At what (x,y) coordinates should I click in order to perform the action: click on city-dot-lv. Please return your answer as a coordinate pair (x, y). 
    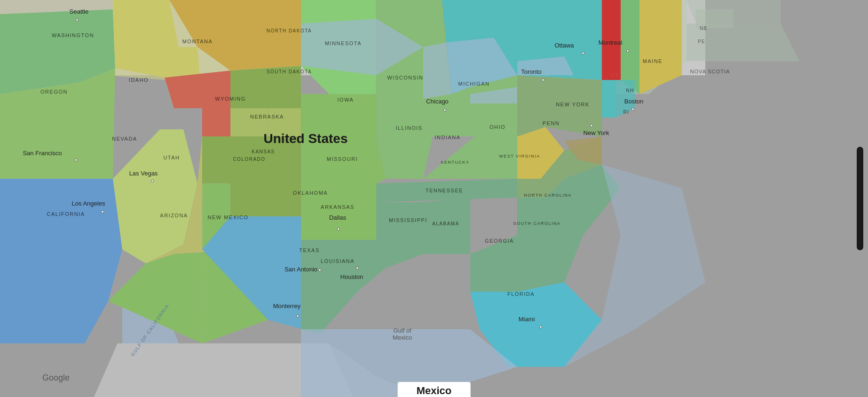
    Looking at the image, I should click on (152, 181).